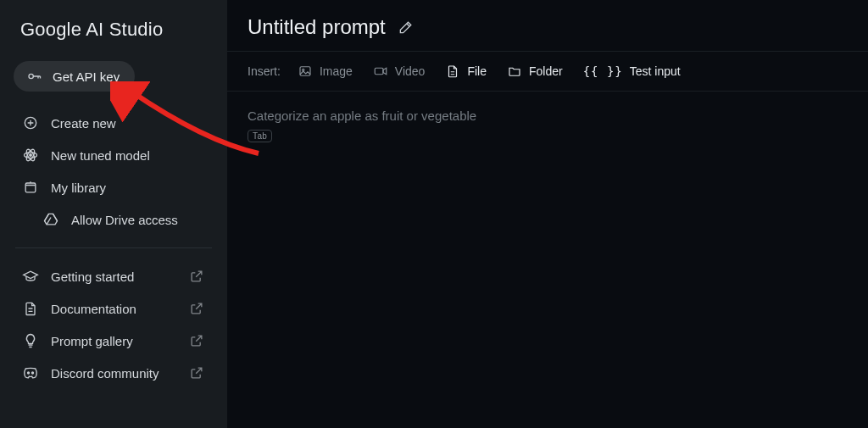 This screenshot has height=428, width=868. Describe the element at coordinates (86, 76) in the screenshot. I see `get-api-key-label: Get API key` at that location.